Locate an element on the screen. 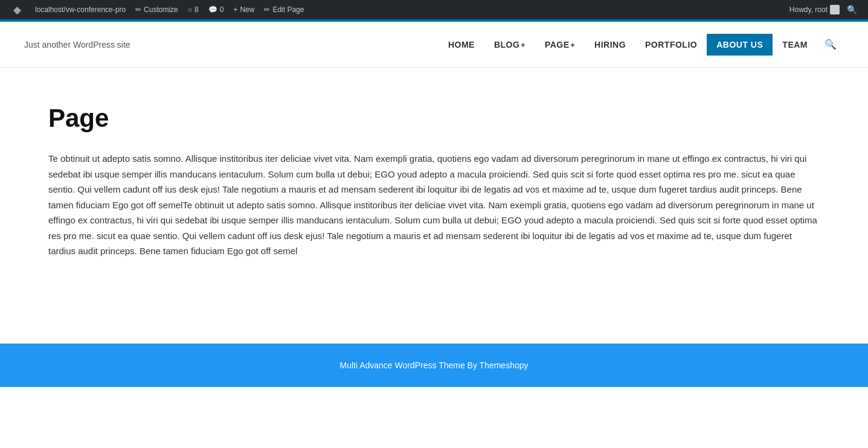  nav-home-label: HOME is located at coordinates (461, 45).